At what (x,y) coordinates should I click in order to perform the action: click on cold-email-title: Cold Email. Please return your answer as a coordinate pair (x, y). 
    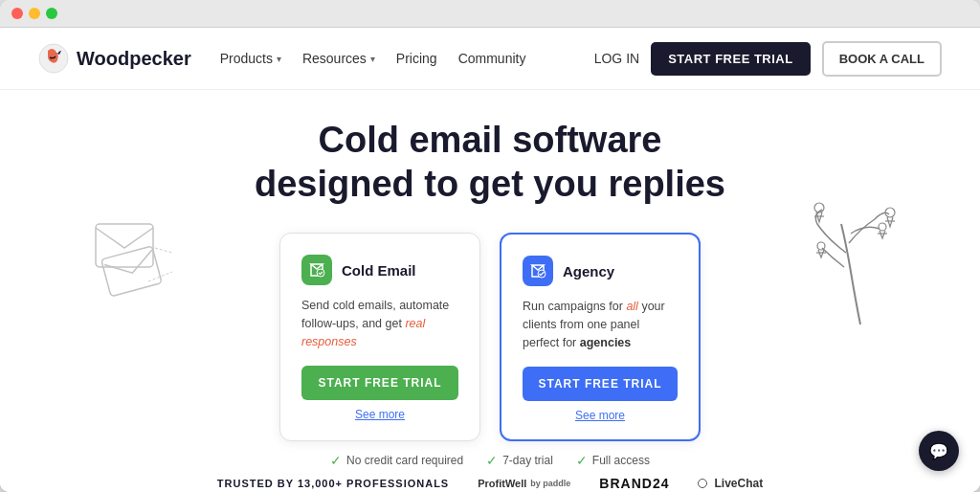
    Looking at the image, I should click on (379, 270).